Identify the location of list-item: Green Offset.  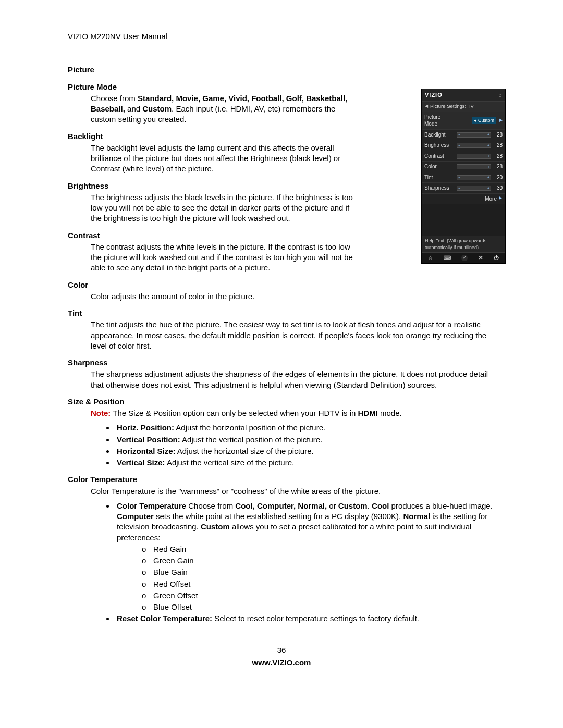
(317, 596).